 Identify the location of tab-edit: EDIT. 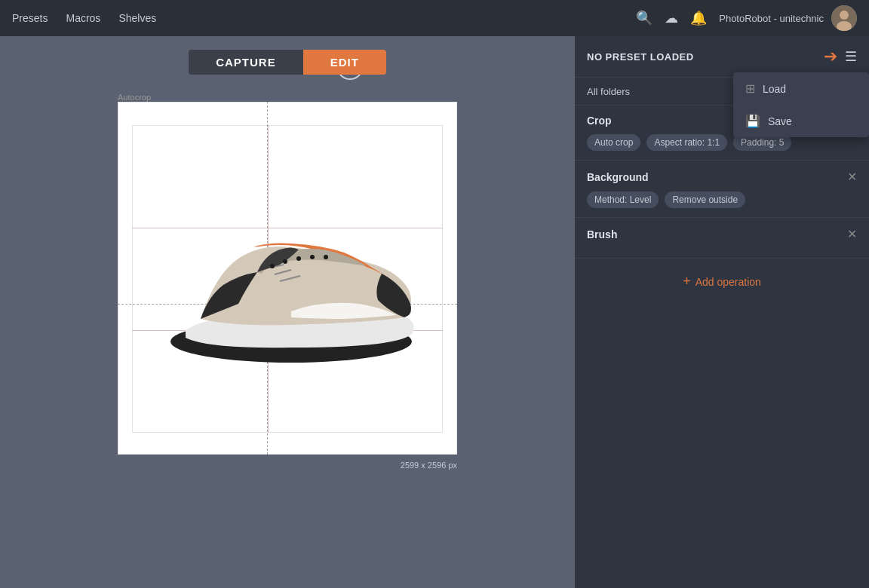
(345, 62).